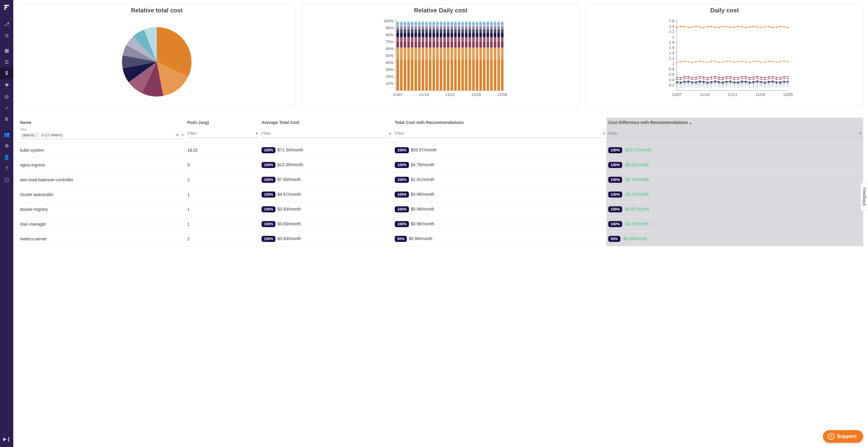  Describe the element at coordinates (864, 197) in the screenshot. I see `feedback-tab: Feedback` at that location.